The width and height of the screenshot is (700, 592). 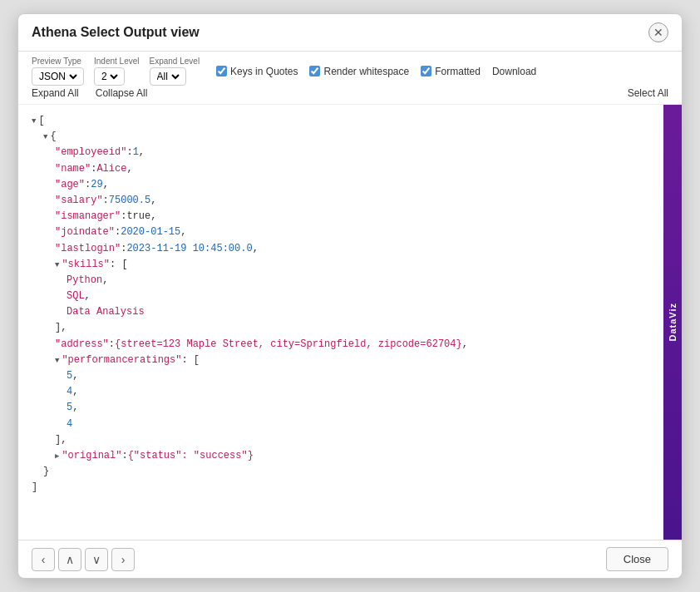 What do you see at coordinates (350, 559) in the screenshot?
I see `footer: ‹ ∧ ∨ › Close` at bounding box center [350, 559].